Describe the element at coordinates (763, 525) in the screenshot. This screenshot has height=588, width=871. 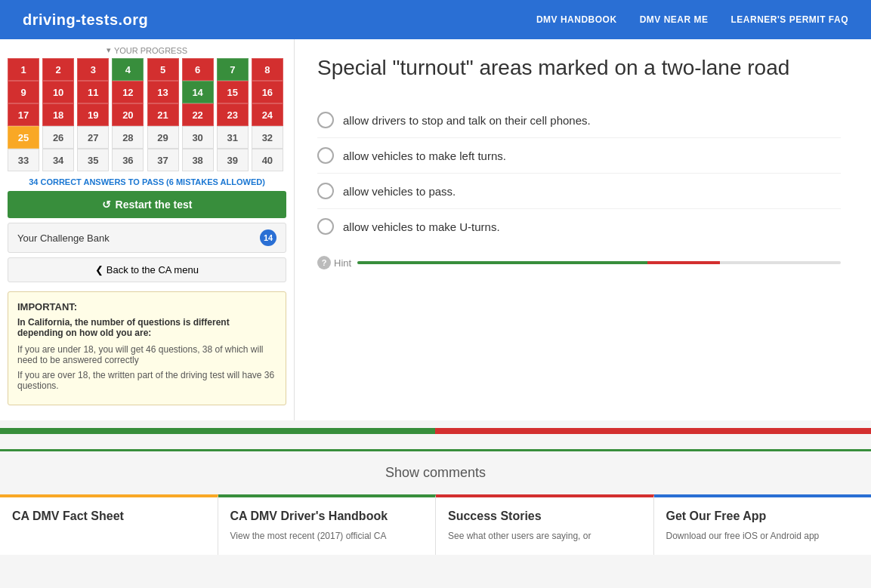
I see `bottom-card-3: Get Our Free App Download our free iOS o…` at that location.